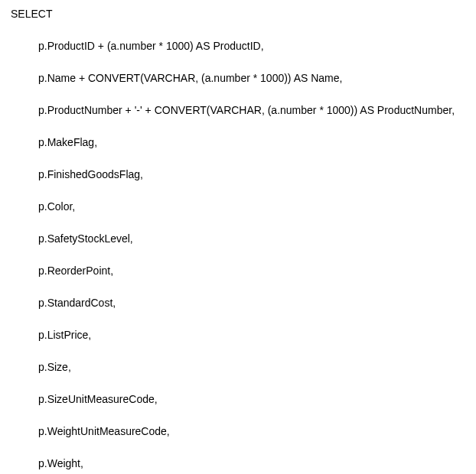 The image size is (476, 474). Describe the element at coordinates (238, 463) in the screenshot. I see `code-line: p.Weight,` at that location.